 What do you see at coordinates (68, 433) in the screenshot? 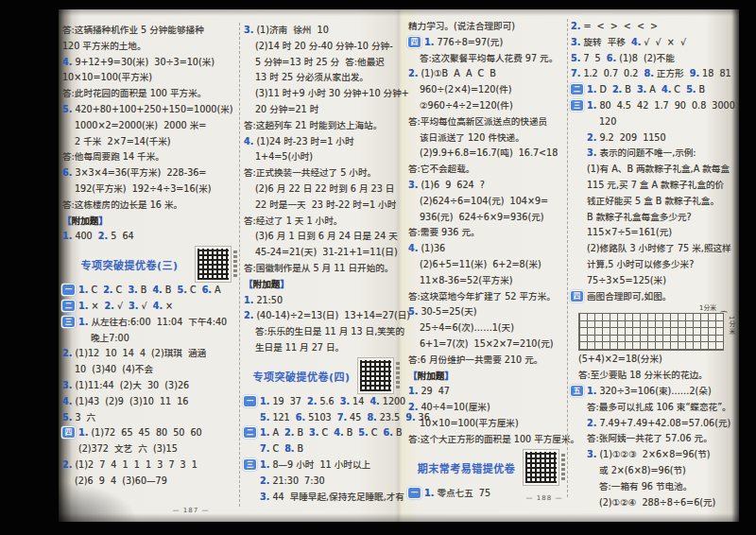
I see `section-marker-box: 四` at bounding box center [68, 433].